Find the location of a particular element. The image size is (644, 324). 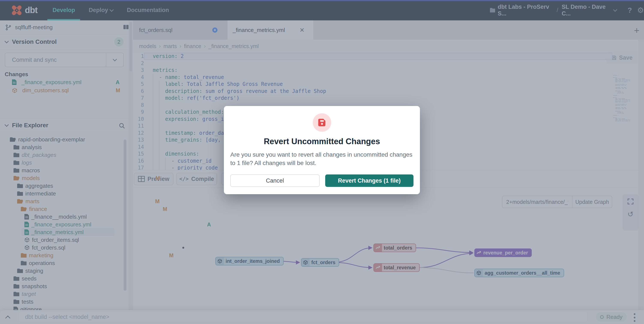

save-alert-icon is located at coordinates (322, 122).